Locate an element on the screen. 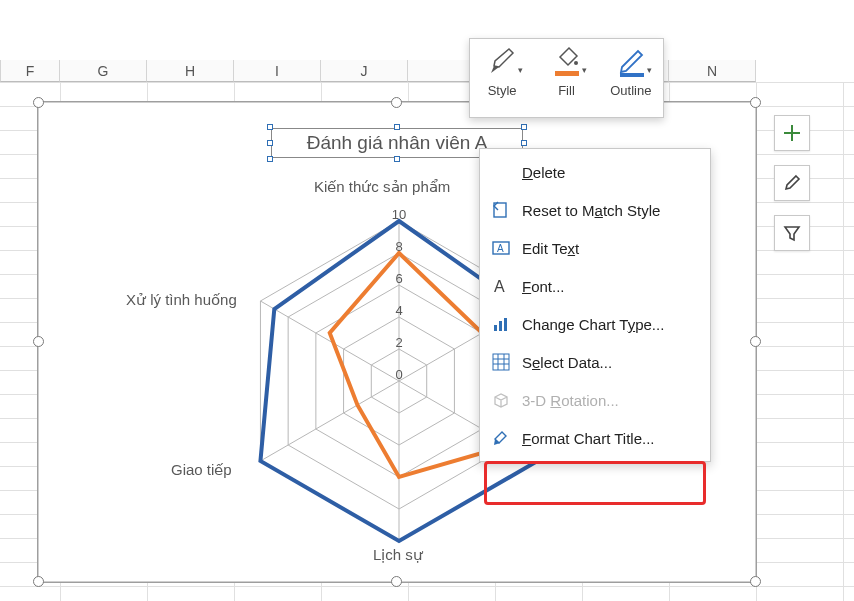  axis-label-top: Kiến thức sản phẩm is located at coordinates (382, 187).